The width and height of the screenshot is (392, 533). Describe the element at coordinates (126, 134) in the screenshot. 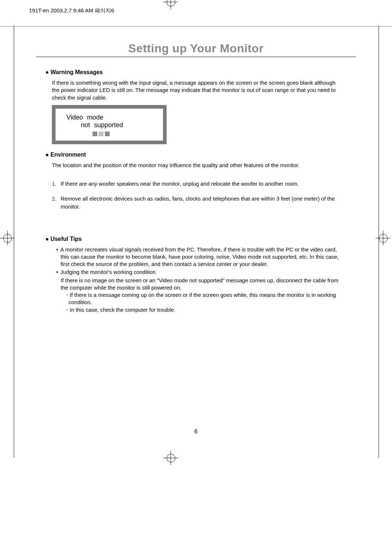

I see `monitor-squares-icon` at that location.